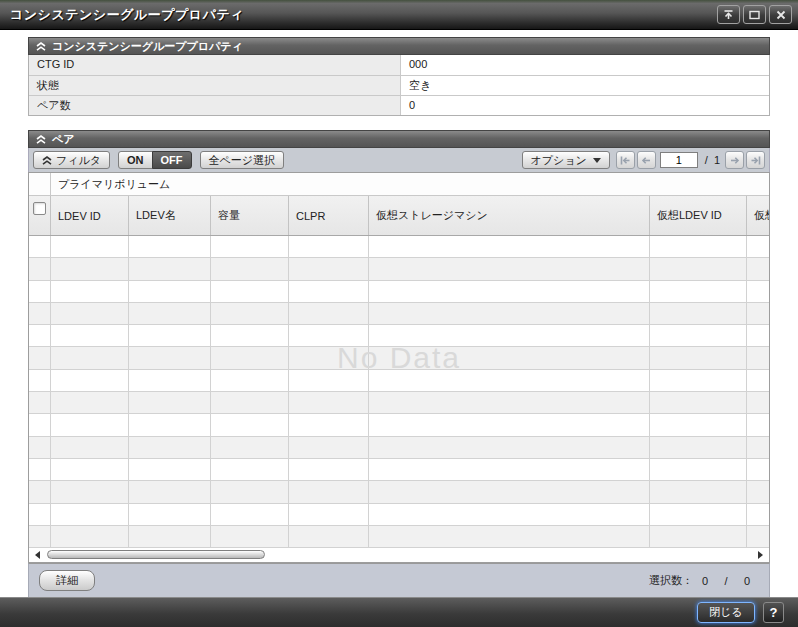  What do you see at coordinates (399, 76) in the screenshot?
I see `properties-section: コンシステンシーグループプロパティ CTG ID 000 状態 空き ペア数 0` at bounding box center [399, 76].